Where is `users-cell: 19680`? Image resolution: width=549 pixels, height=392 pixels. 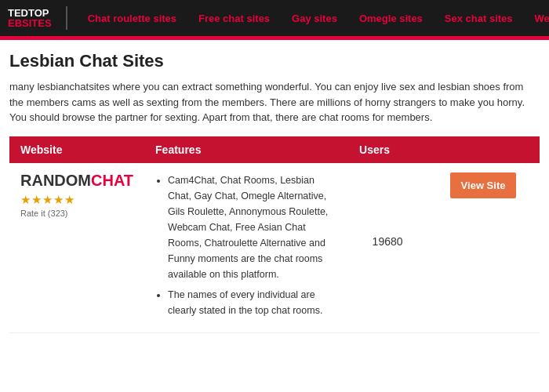 users-cell: 19680 is located at coordinates (387, 248).